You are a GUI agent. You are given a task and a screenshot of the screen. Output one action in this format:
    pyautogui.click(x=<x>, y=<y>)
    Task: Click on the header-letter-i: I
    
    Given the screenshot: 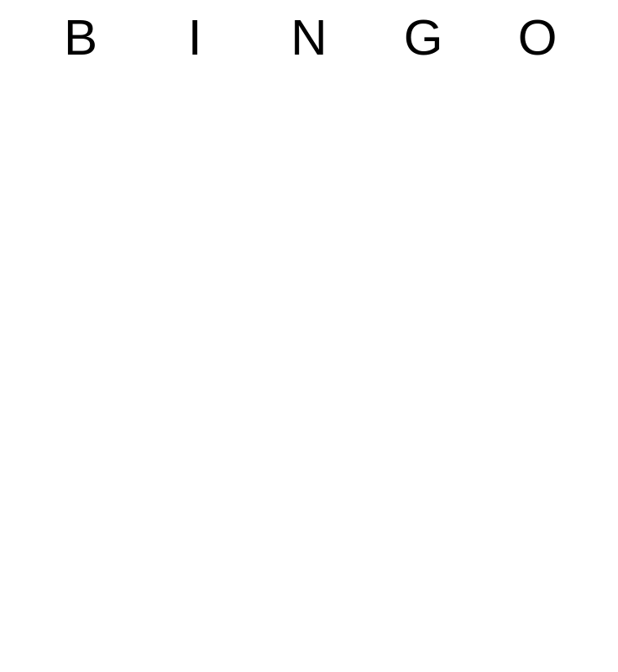 What is the action you would take?
    pyautogui.click(x=195, y=37)
    